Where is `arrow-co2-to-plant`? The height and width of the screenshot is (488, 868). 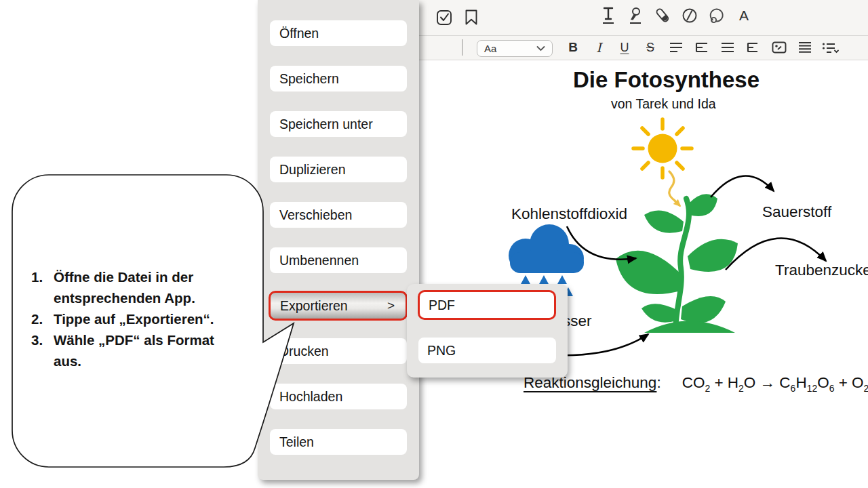
arrow-co2-to-plant is located at coordinates (601, 243).